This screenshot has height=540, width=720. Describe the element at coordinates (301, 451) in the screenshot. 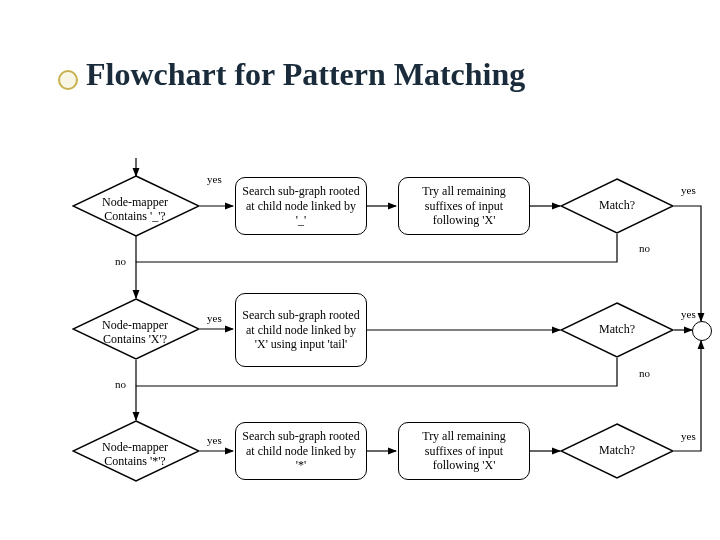

I see `process-search-star: Search sub-graph rooted at child node li…` at that location.